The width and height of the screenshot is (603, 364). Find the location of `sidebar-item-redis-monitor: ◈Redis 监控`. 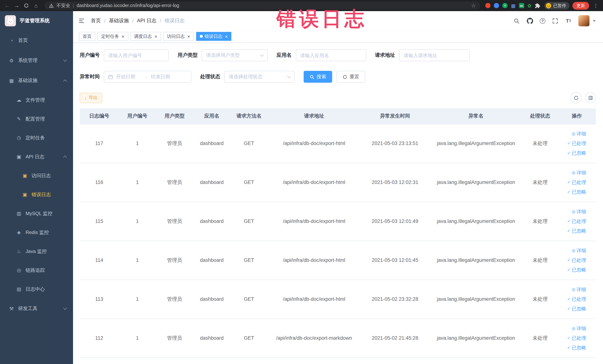

sidebar-item-redis-monitor: ◈Redis 监控 is located at coordinates (36, 233).